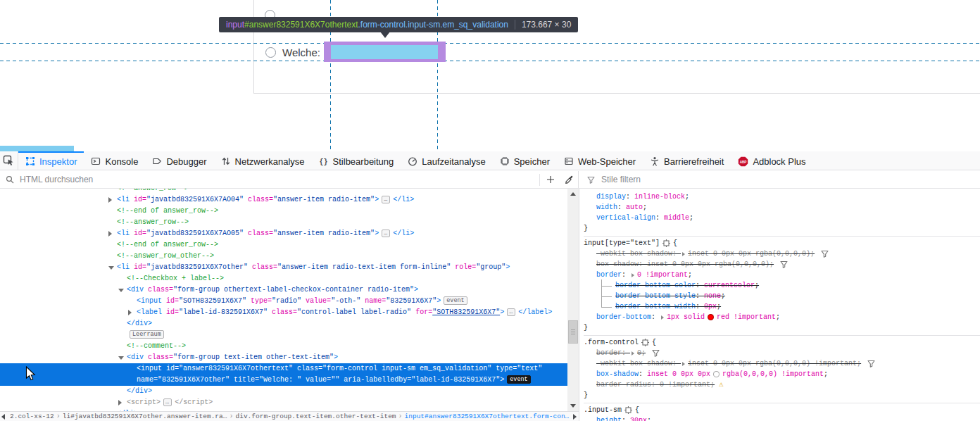  I want to click on breadcrumb-item: li#javatbd832591X6X7other.answer-item.ra…, so click(145, 417).